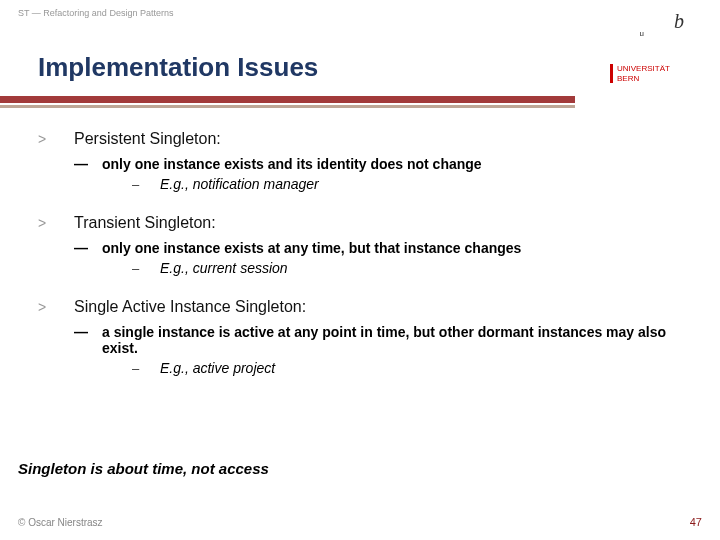 The height and width of the screenshot is (540, 720). What do you see at coordinates (364, 245) in the screenshot?
I see `list-item: > Transient Singleton: — only one instan…` at bounding box center [364, 245].